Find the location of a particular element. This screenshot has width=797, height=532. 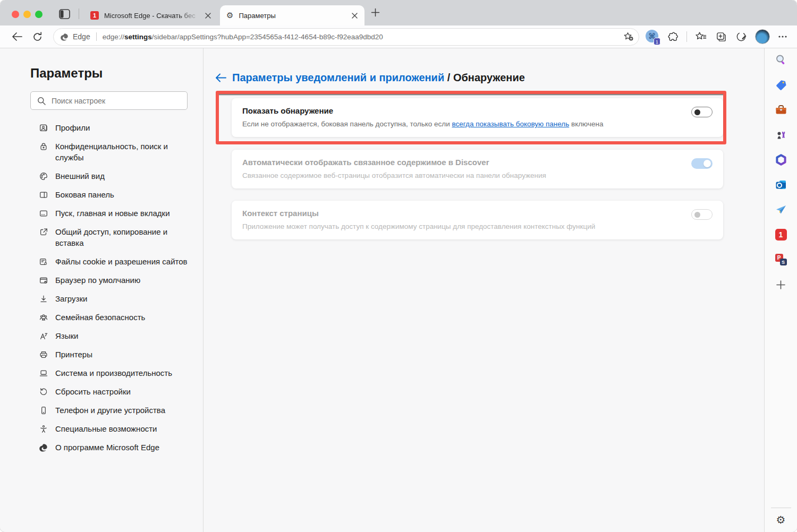

tab-microsoft-edge-download: 1 Microsoft Edge - Скачать бес is located at coordinates (151, 15).